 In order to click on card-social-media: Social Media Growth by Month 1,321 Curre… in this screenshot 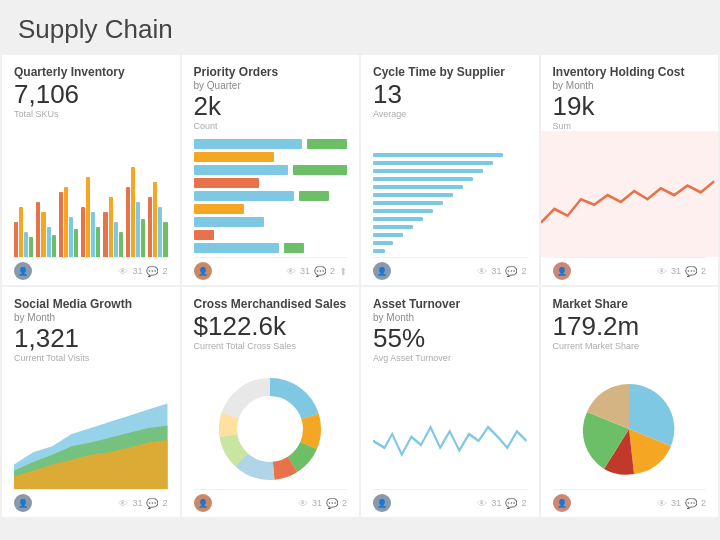, I will do `click(91, 402)`.